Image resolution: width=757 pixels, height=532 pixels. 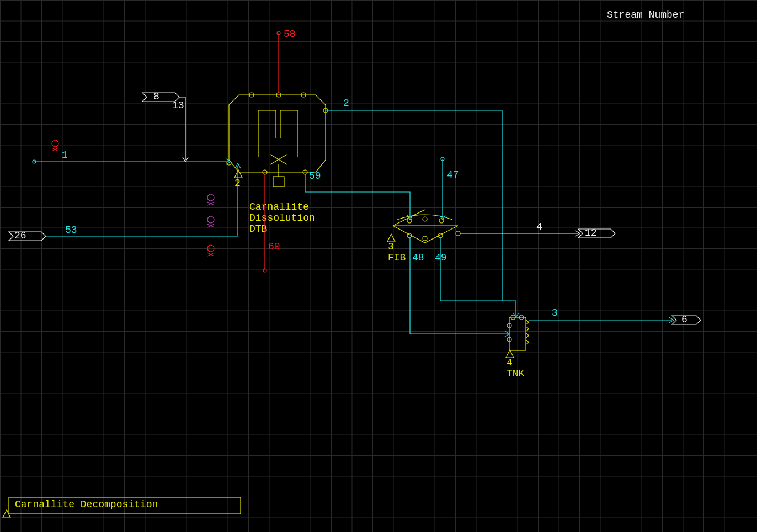 I want to click on stream-48-label: 48, so click(x=418, y=258).